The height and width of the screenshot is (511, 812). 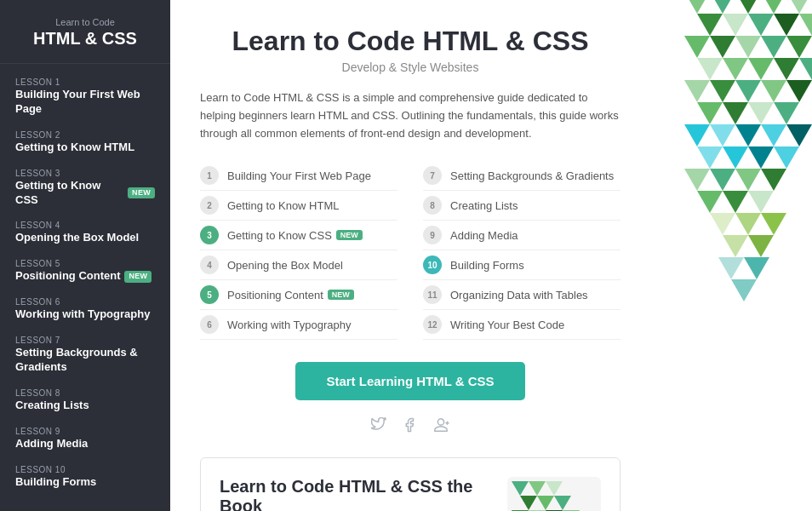 What do you see at coordinates (85, 482) in the screenshot?
I see `lesson-title: Building Forms` at bounding box center [85, 482].